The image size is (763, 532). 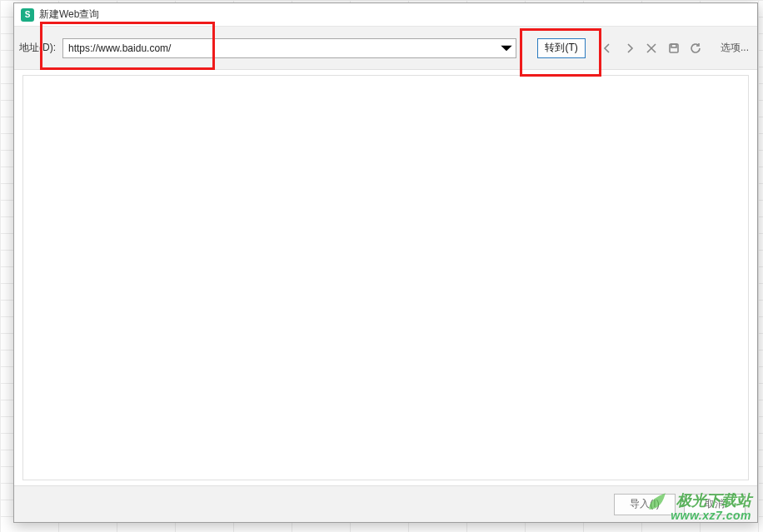 I want to click on address-combobox, so click(x=290, y=48).